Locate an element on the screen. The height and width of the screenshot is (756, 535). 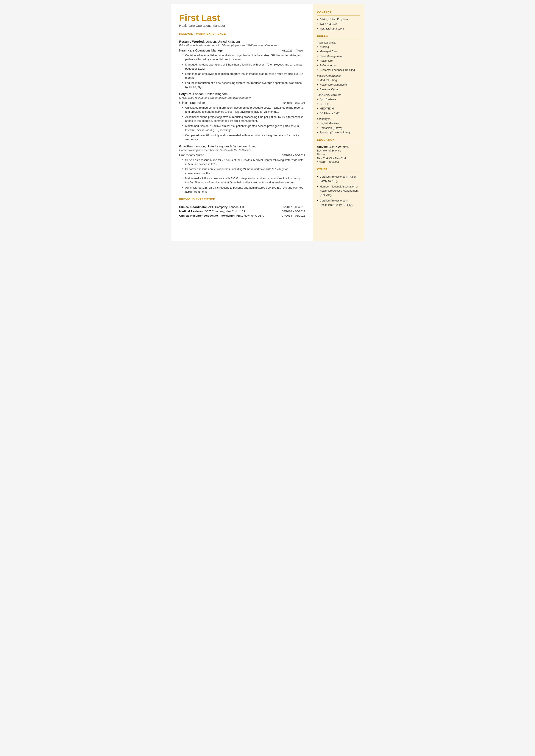
prev-exp-dates-1: 06/2016 – 05/2017 is located at coordinates (293, 211).